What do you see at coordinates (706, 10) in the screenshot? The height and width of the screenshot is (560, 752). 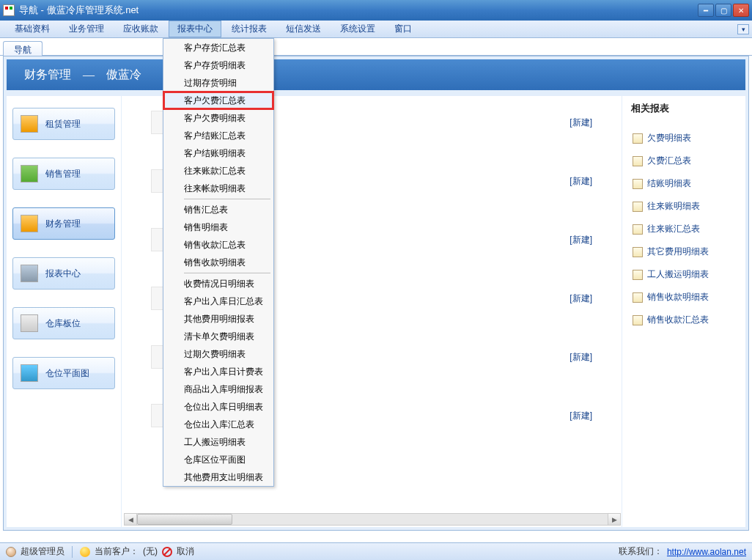 I see `minimize-button: ━` at bounding box center [706, 10].